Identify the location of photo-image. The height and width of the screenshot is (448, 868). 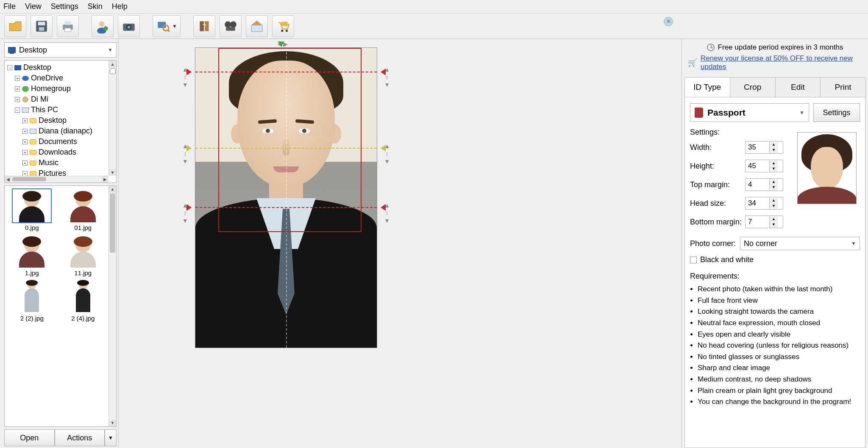
(286, 198).